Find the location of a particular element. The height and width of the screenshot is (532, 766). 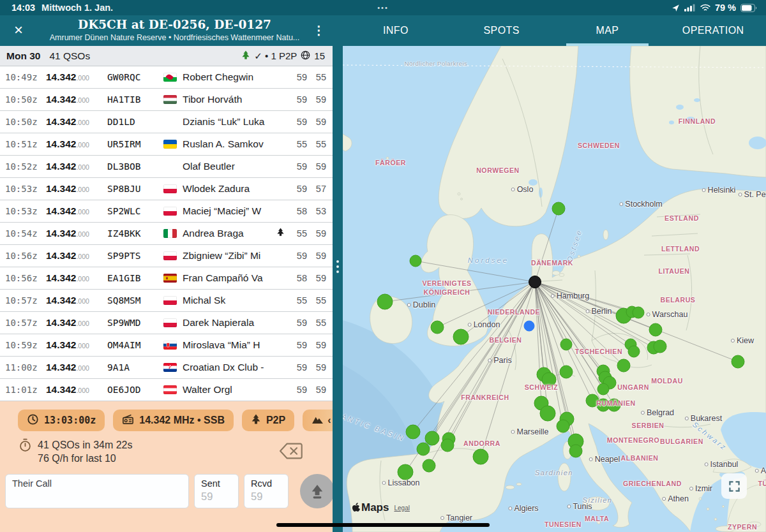

qso-table-row: 11:01z14.342.000OE6JODWalter Orgl5959 is located at coordinates (166, 390).